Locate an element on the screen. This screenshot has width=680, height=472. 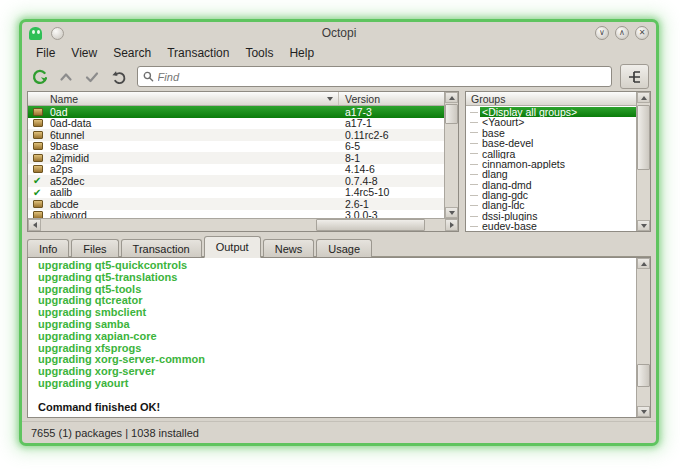
menu-item: Search is located at coordinates (132, 53).